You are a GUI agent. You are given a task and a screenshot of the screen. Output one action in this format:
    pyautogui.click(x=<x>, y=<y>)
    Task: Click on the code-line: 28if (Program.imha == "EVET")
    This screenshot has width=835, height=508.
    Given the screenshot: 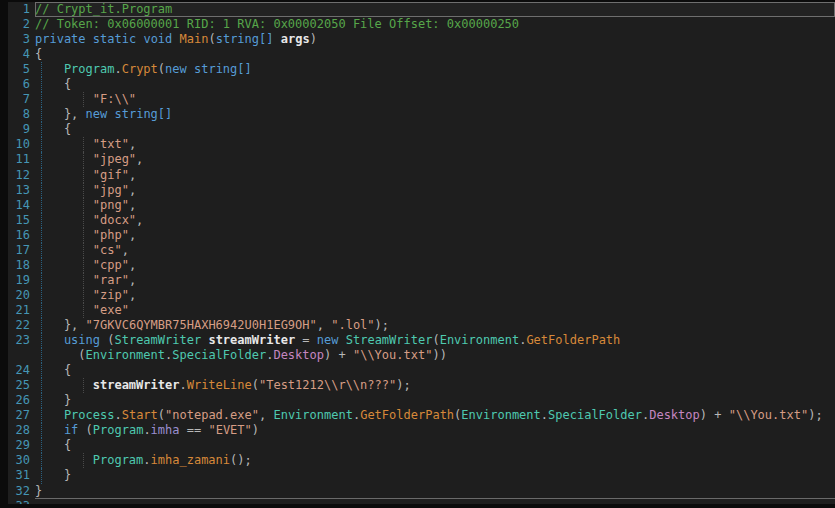 What is the action you would take?
    pyautogui.click(x=422, y=430)
    